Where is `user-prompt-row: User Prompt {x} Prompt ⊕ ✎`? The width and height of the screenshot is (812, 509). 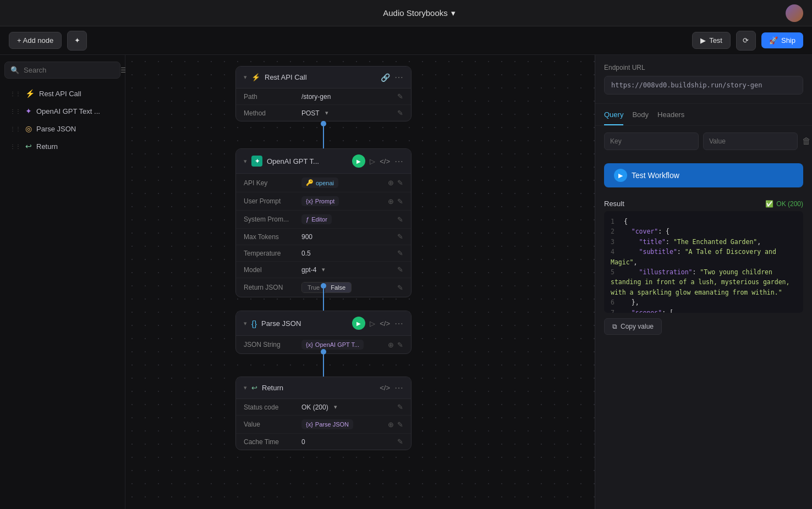 user-prompt-row: User Prompt {x} Prompt ⊕ ✎ is located at coordinates (323, 201).